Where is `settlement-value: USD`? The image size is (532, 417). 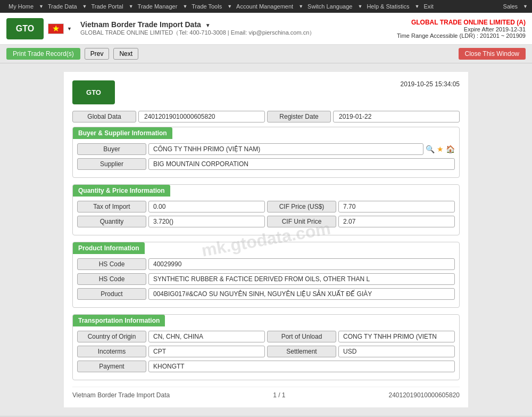 settlement-value: USD is located at coordinates (397, 351).